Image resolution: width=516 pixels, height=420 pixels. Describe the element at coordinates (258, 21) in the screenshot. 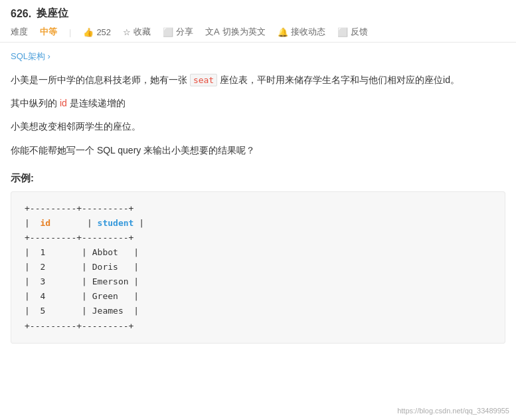

I see `top-bar: 626. 换座位 难度 中等 | 👍 252 ☆ 收藏 ⬜ 分享 文A 切换为英…` at that location.